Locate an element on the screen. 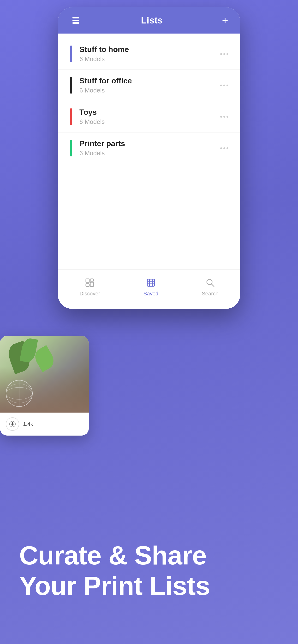 The width and height of the screenshot is (298, 644). item-sub-4: 6 Models is located at coordinates (150, 153).